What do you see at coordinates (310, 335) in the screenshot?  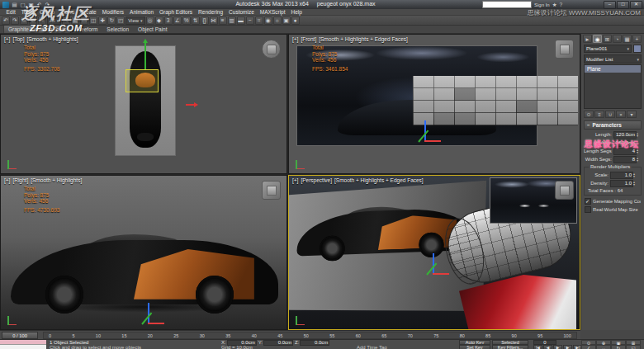 I see `track-bar: 0510152025303540455055606570758085909510…` at bounding box center [310, 335].